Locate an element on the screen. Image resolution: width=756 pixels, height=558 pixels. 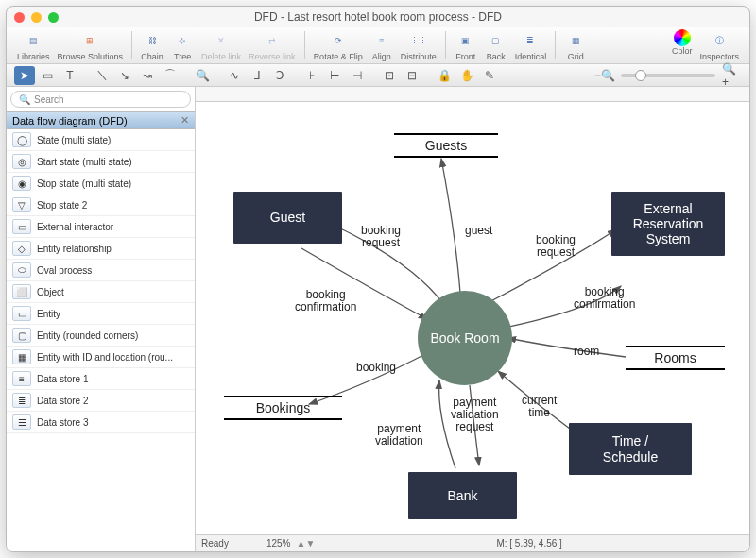
zoom-stepper: ▲▼ is located at coordinates (305, 544).